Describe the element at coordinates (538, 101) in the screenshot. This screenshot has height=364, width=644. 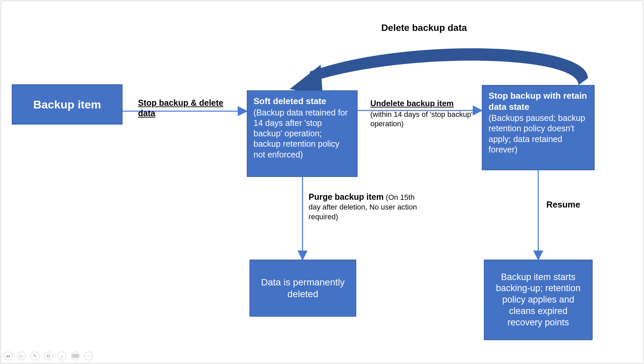
I see `node-retain-data-title: Stop backup with retain data state` at that location.